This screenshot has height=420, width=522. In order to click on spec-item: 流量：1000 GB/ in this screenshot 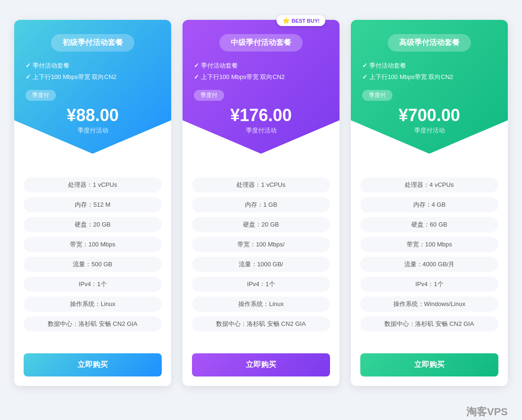, I will do `click(261, 264)`.